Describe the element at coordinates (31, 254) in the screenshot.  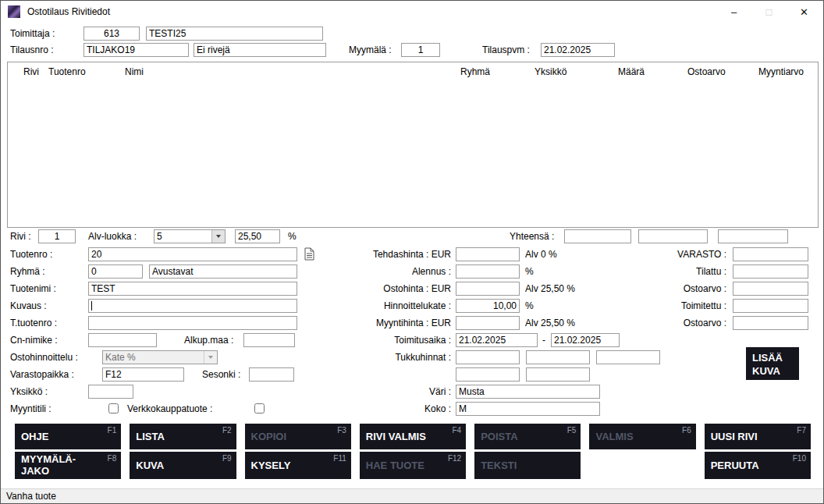
I see `tuotenro-label: Tuotenro :` at that location.